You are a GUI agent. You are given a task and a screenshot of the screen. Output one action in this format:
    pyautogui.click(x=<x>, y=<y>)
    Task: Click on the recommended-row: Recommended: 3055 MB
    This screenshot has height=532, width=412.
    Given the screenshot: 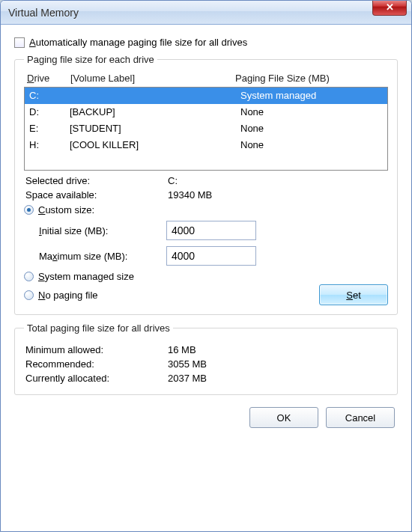 What is the action you would take?
    pyautogui.click(x=206, y=364)
    